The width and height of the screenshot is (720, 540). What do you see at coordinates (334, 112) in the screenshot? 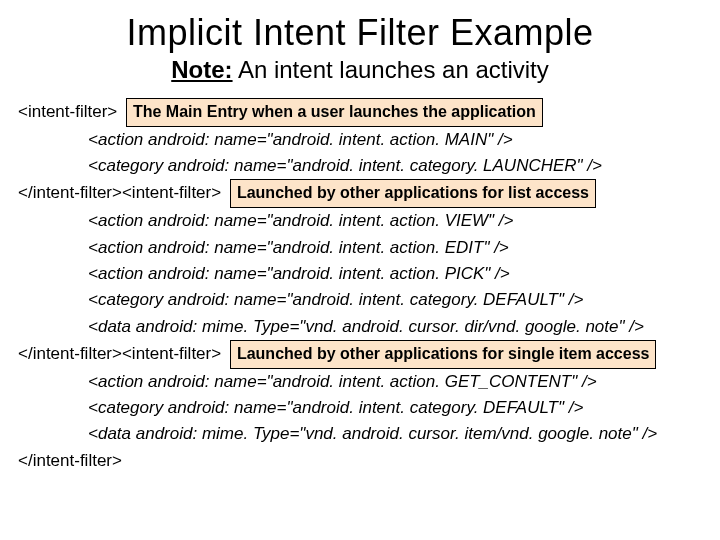
I see `callout-main-entry: The Main Entry when a user launches the …` at bounding box center [334, 112].